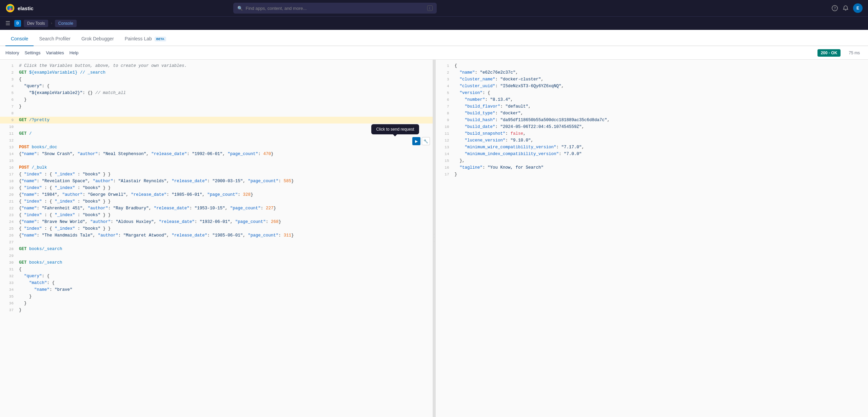  What do you see at coordinates (652, 174) in the screenshot?
I see `response-line: 17 }` at bounding box center [652, 174].